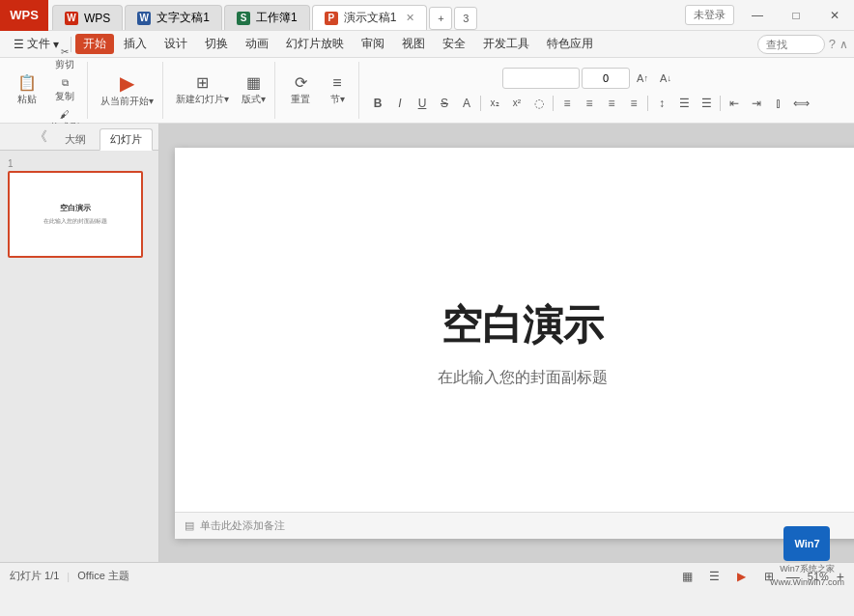  What do you see at coordinates (634, 103) in the screenshot?
I see `justify-button: ≡` at bounding box center [634, 103].